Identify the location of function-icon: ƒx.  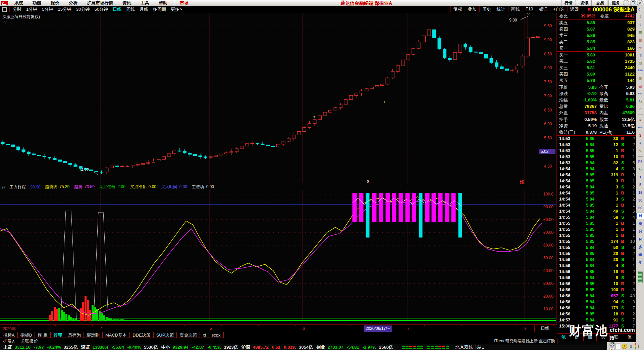
(640, 101).